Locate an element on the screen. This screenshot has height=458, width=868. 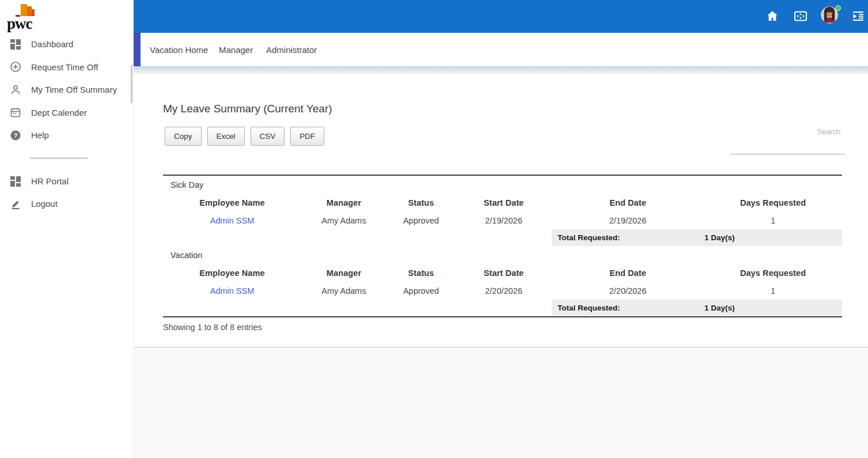
group-header-vacation: Vacation is located at coordinates (502, 255).